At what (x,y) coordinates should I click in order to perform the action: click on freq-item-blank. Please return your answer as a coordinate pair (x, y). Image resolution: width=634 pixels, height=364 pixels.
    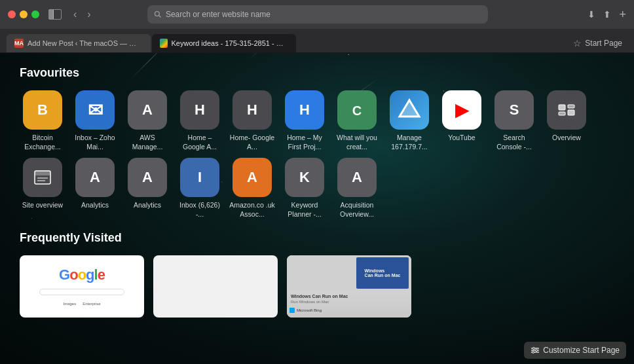
    Looking at the image, I should click on (215, 287).